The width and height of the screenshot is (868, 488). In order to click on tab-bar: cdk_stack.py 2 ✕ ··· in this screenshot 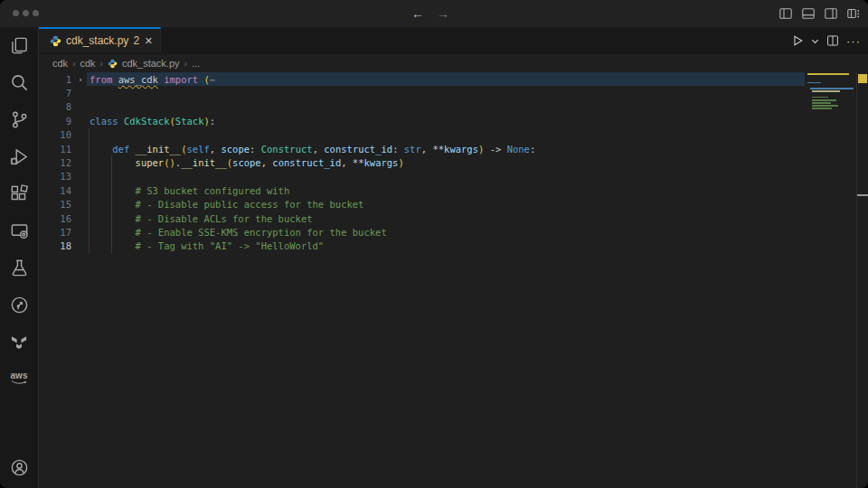, I will do `click(454, 41)`.